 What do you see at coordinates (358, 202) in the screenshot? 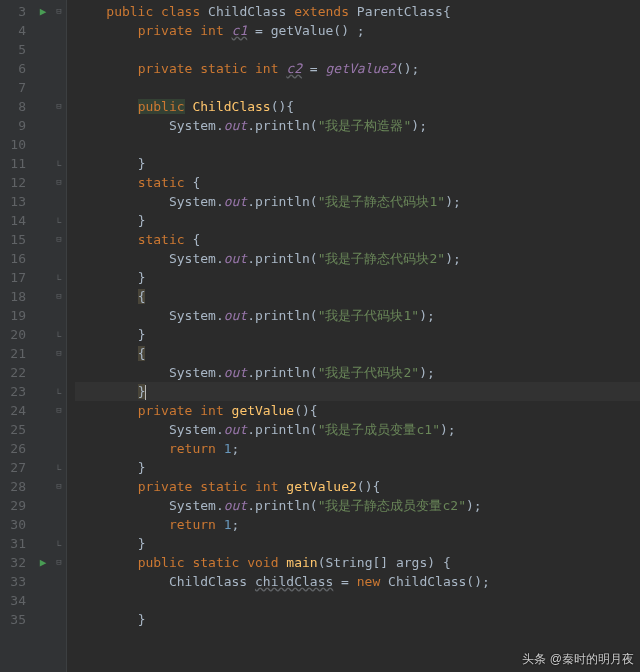
I see `code-line: System.out.println("我是子静态代码块1");` at bounding box center [358, 202].